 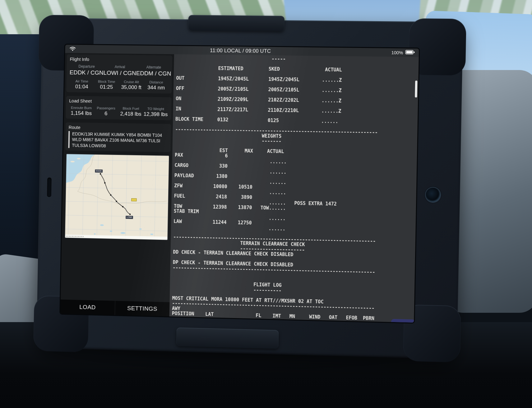 What do you see at coordinates (106, 87) in the screenshot?
I see `field-value: 01:25` at bounding box center [106, 87].